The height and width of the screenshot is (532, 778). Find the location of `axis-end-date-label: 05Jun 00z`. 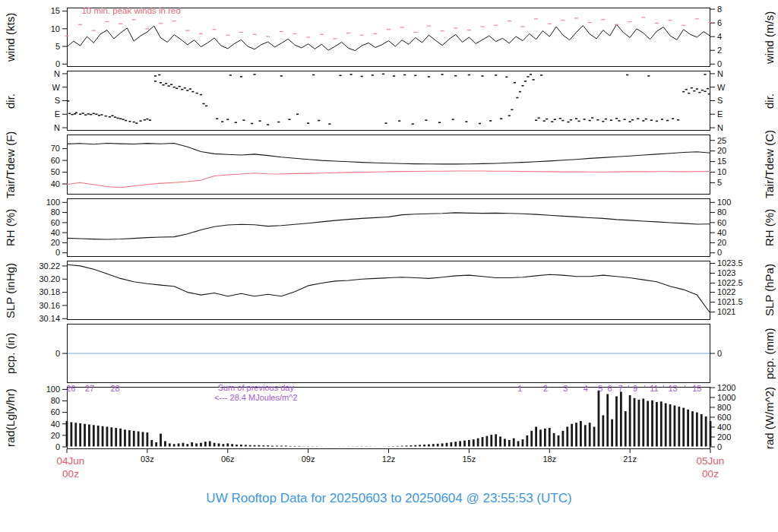

axis-end-date-label: 05Jun 00z is located at coordinates (710, 467).